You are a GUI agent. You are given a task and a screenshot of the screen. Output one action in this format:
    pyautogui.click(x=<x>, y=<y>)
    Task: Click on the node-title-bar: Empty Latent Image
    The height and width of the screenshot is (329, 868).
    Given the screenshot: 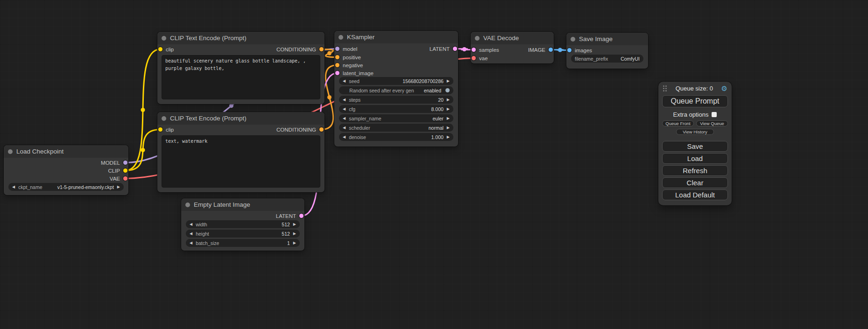 What is the action you would take?
    pyautogui.click(x=243, y=204)
    